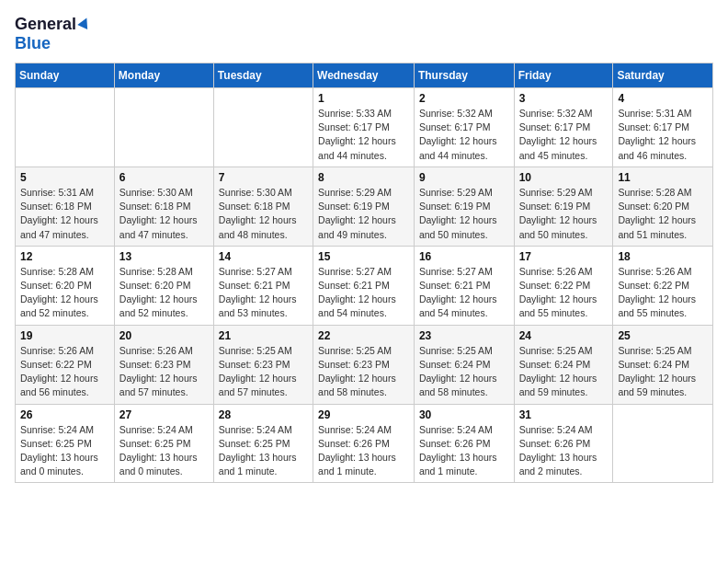 This screenshot has height=563, width=728. What do you see at coordinates (364, 443) in the screenshot?
I see `week-row-4: 26Sunrise: 5:24 AM Sunset: 6:25 PM Dayli…` at bounding box center [364, 443].